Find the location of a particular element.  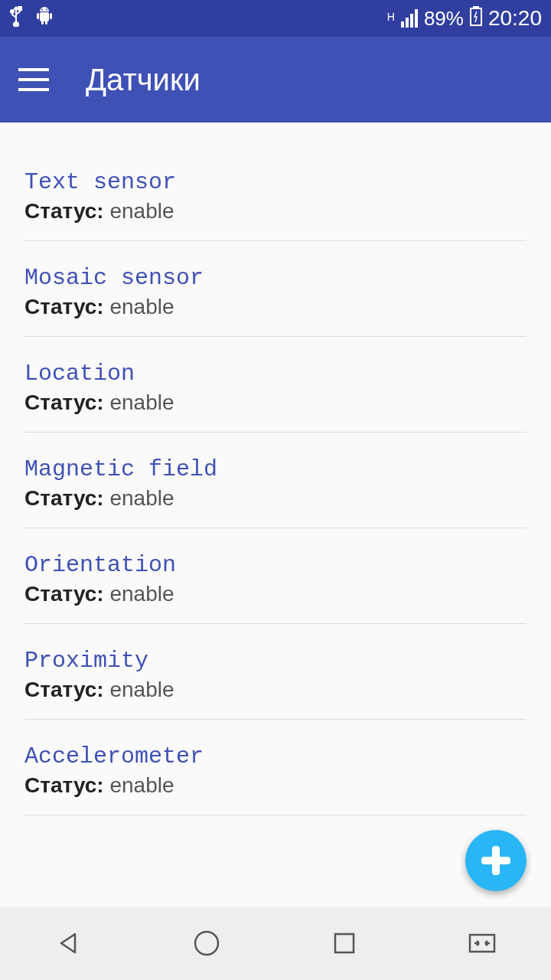

app-bar: Датчики is located at coordinates (276, 80).